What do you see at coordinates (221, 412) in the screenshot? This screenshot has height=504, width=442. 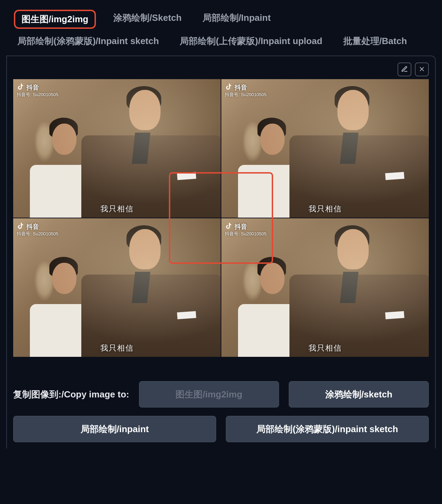 I see `copy-image-to-section: 复制图像到:/Copy image to: 图生图/img2img 涂鸦绘制/s…` at bounding box center [221, 412].